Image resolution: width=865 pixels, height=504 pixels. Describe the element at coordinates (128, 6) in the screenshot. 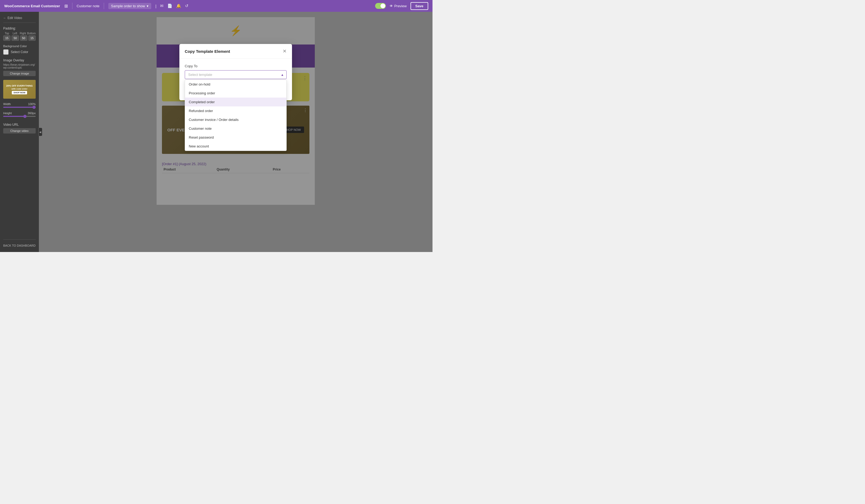

I see `sample-label: Sample order to show` at that location.